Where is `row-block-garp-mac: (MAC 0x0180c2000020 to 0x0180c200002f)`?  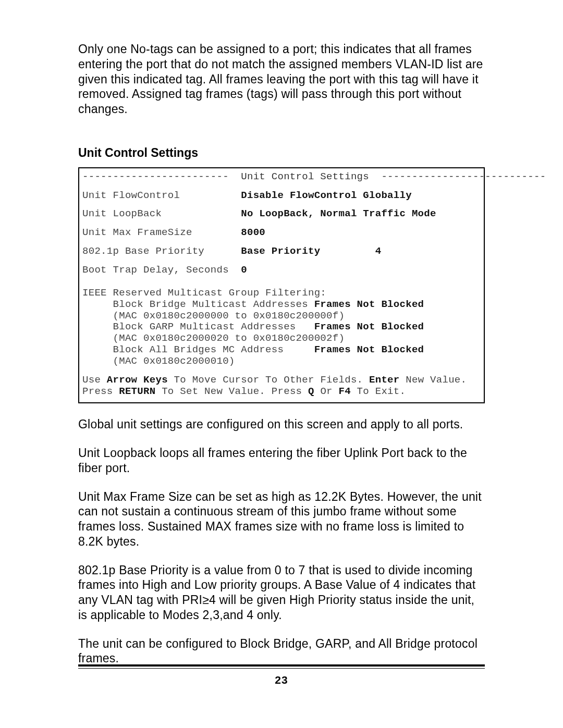 row-block-garp-mac: (MAC 0x0180c2000020 to 0x0180c200002f) is located at coordinates (281, 339).